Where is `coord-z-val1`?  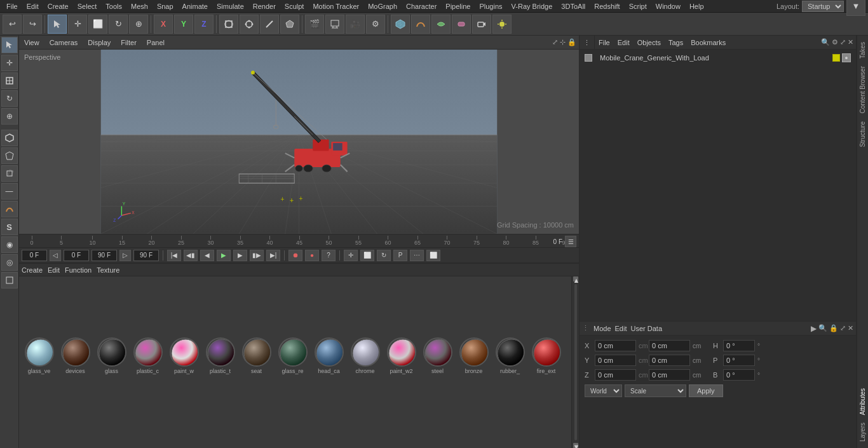 coord-z-val1 is located at coordinates (615, 375).